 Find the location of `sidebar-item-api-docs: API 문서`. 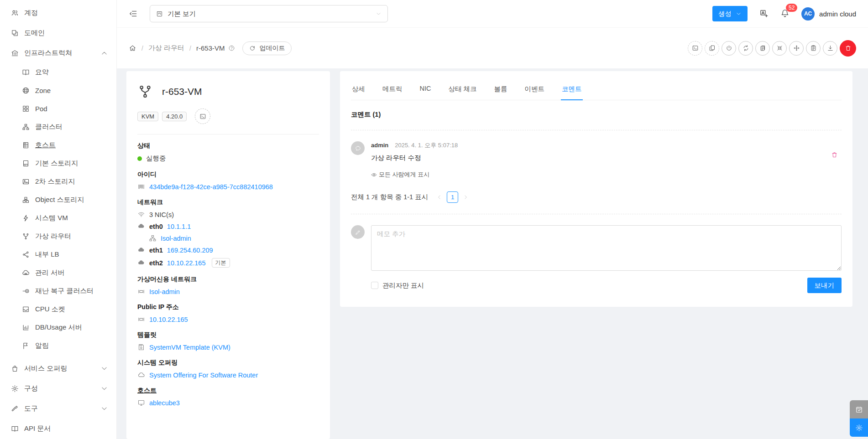

sidebar-item-api-docs: API 문서 is located at coordinates (58, 429).